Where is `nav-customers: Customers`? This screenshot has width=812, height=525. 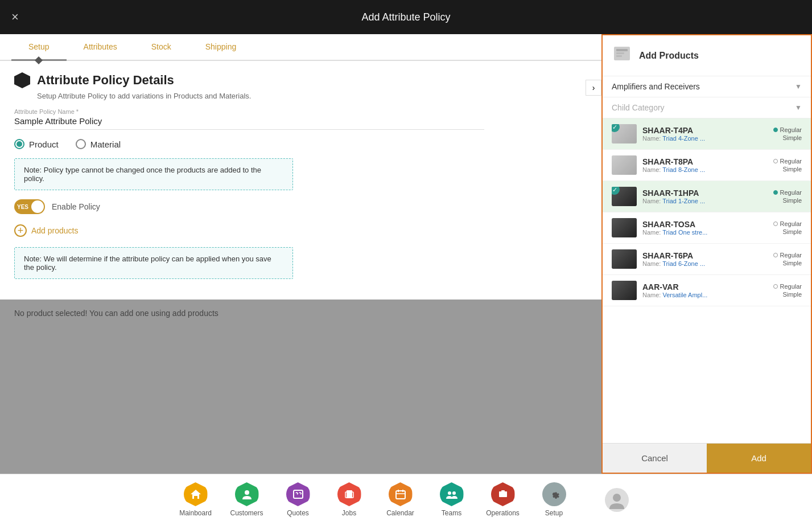 nav-customers: Customers is located at coordinates (247, 500).